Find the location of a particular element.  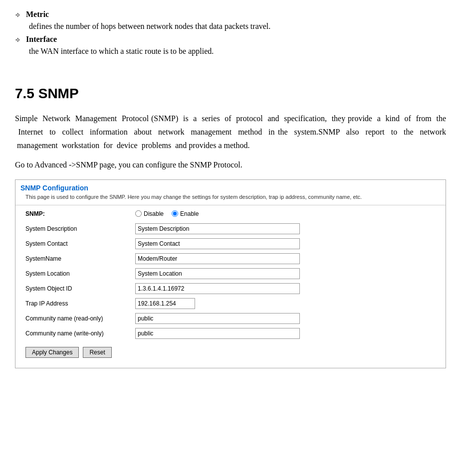

snmp-field-label-2: SystemName is located at coordinates (80, 259).